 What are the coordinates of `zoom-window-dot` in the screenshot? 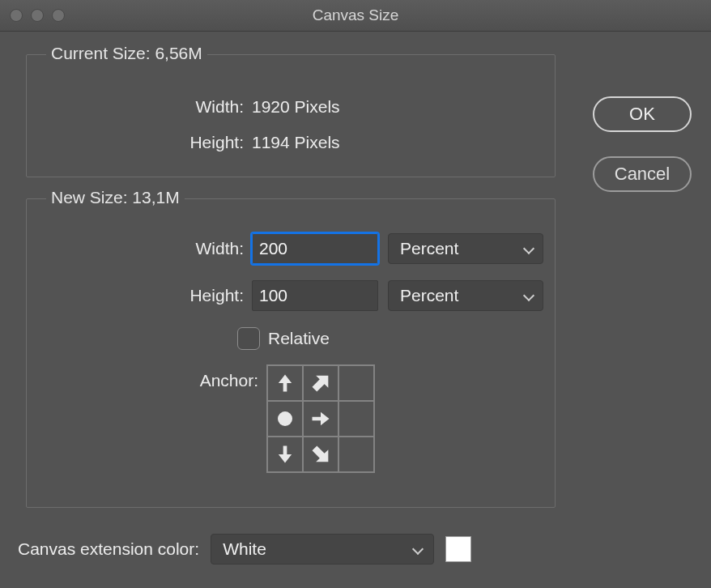 It's located at (58, 15).